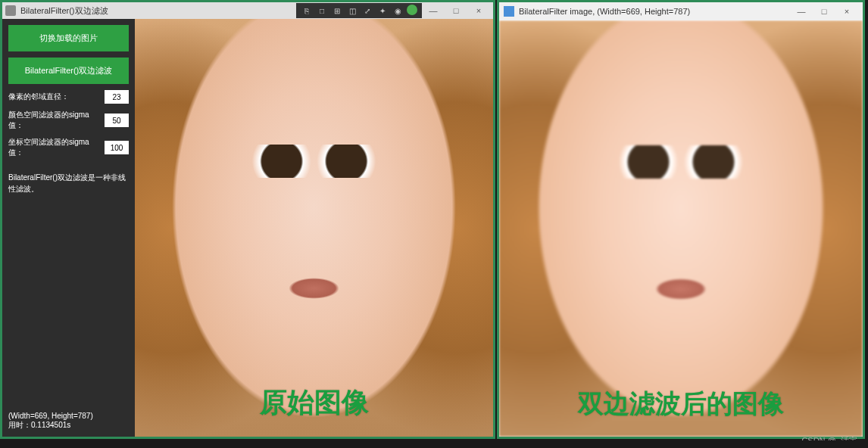  I want to click on timing-row: 用时：0.1134501s, so click(68, 425).